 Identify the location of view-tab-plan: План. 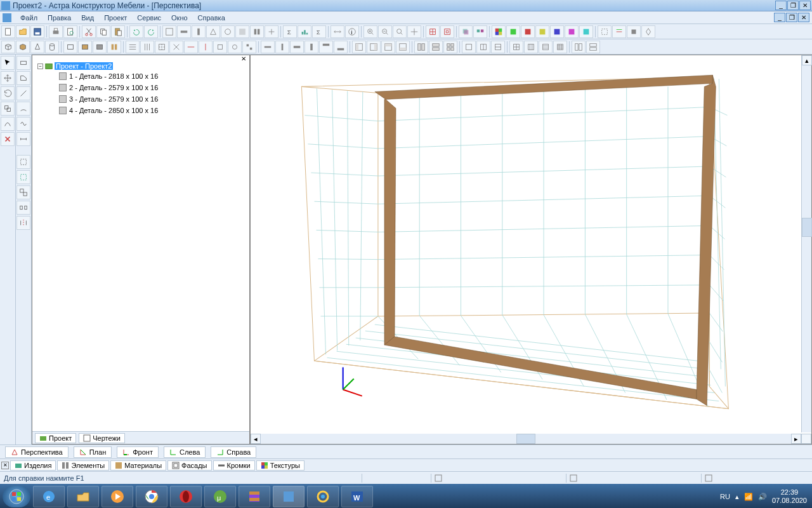
(93, 452).